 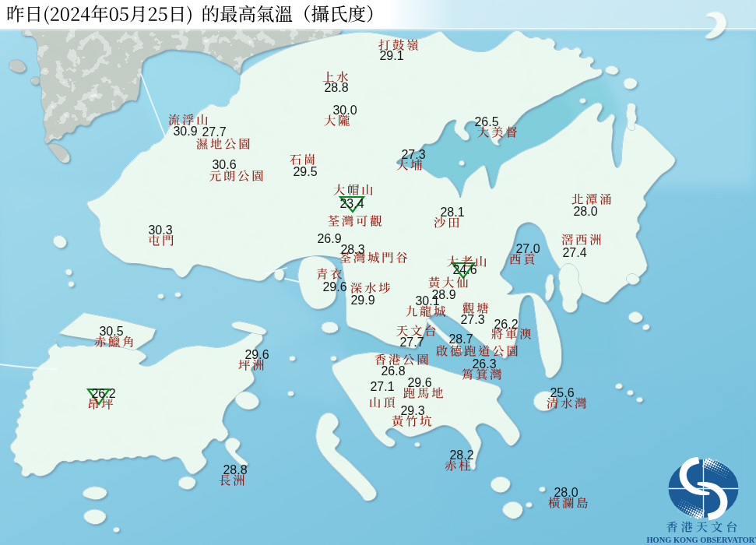 What do you see at coordinates (701, 540) in the screenshot?
I see `svg-text: HONG KONG OBSERVATORY` at bounding box center [701, 540].